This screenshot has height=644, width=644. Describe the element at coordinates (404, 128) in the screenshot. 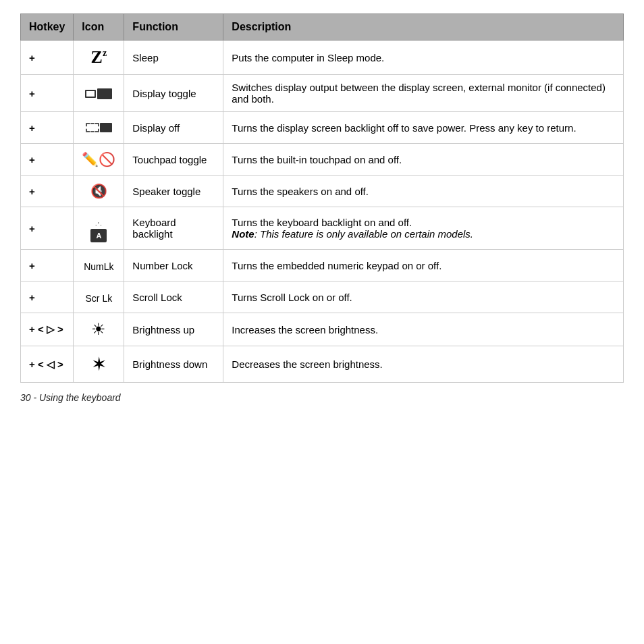

I see `description-text: Turns the display screen backlight off t…` at that location.